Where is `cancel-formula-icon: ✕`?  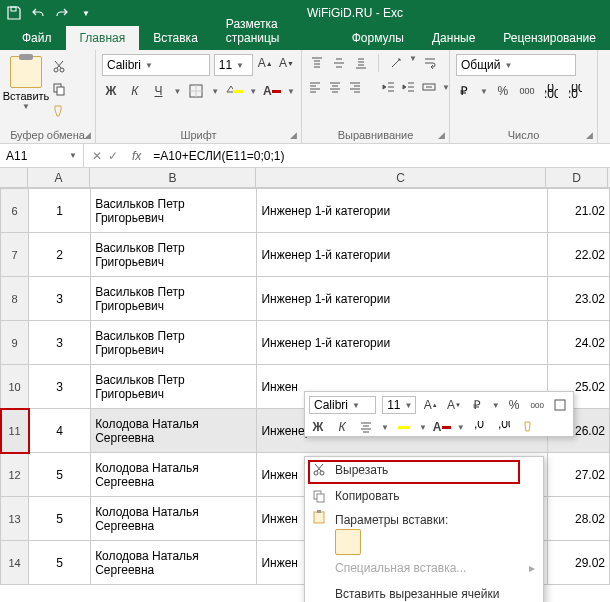
cancel-formula-icon: ✕ is located at coordinates (97, 156).